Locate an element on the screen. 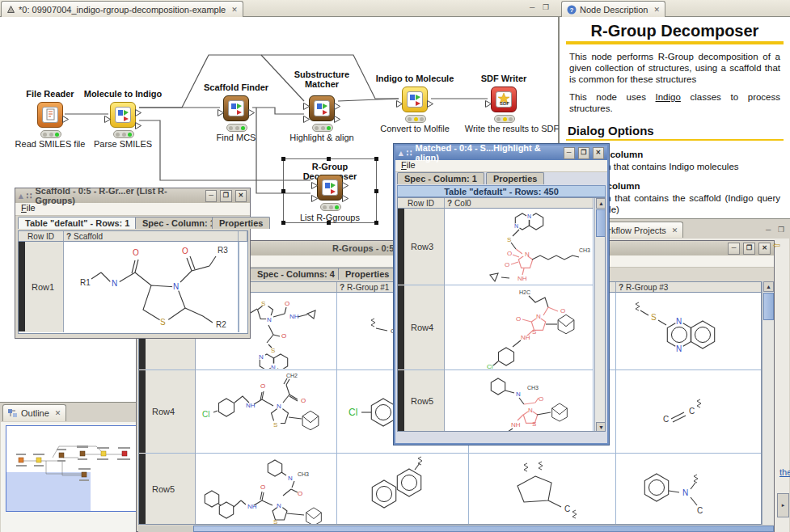 Image resolution: width=790 pixels, height=532 pixels. description-link-fragment: the is located at coordinates (784, 472).